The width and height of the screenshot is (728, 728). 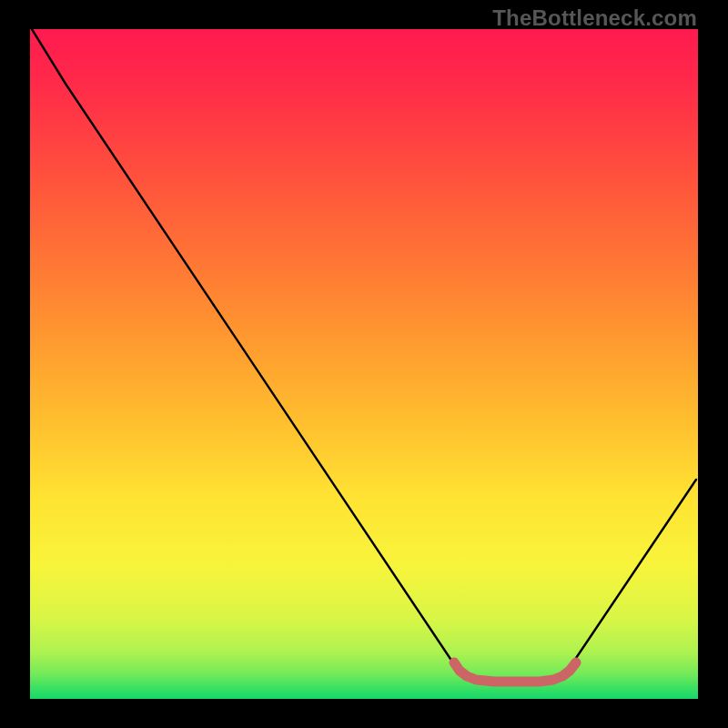 What do you see at coordinates (595, 18) in the screenshot?
I see `watermark-text: TheBottleneck.com` at bounding box center [595, 18].